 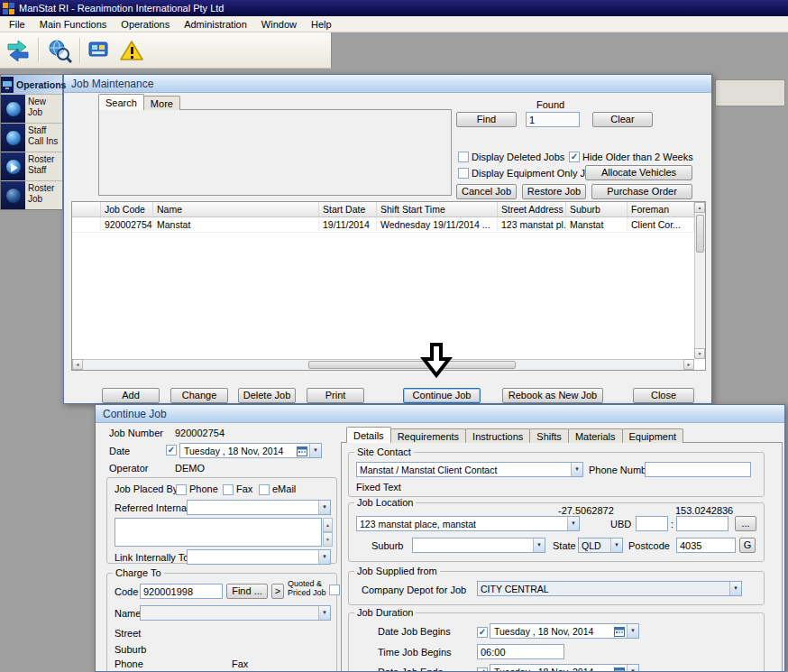 What do you see at coordinates (162, 103) in the screenshot?
I see `tab-more: More` at bounding box center [162, 103].